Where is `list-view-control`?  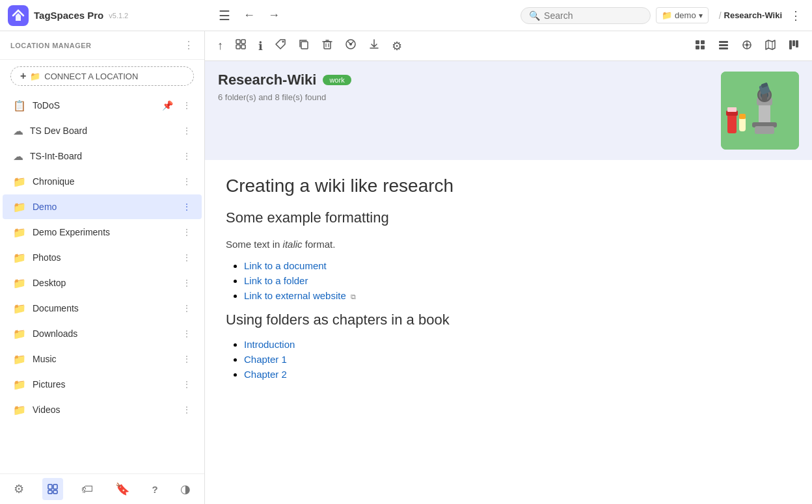
list-view-control is located at coordinates (724, 46).